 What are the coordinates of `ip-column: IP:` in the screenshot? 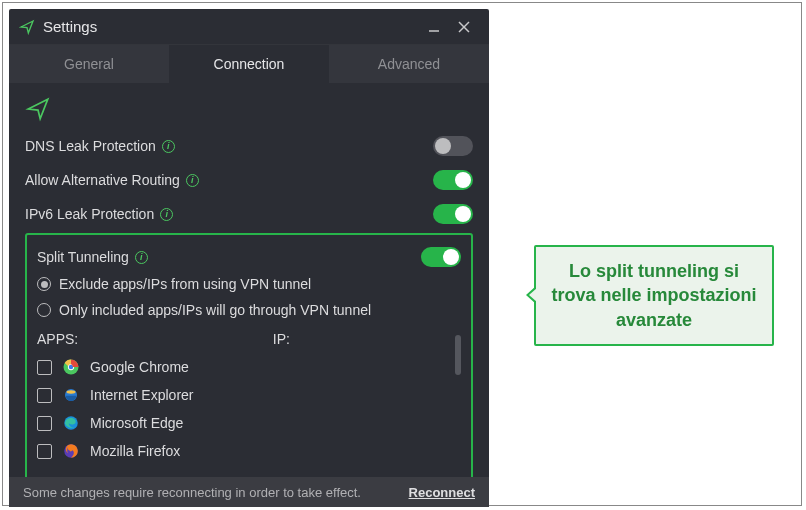 It's located at (362, 404).